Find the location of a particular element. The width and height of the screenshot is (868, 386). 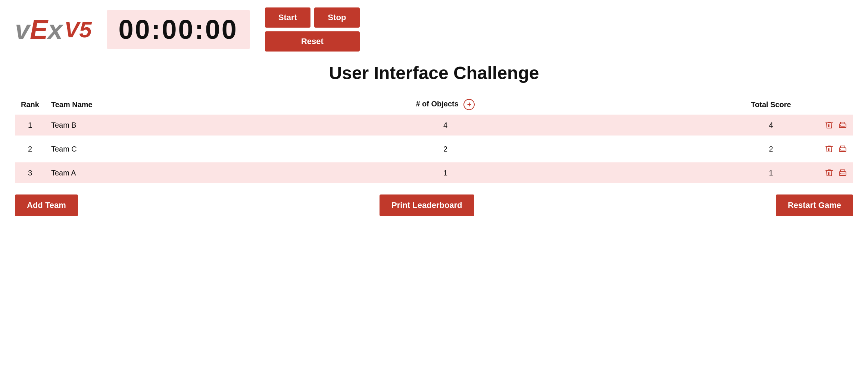

cell-objects: 1 is located at coordinates (446, 173).